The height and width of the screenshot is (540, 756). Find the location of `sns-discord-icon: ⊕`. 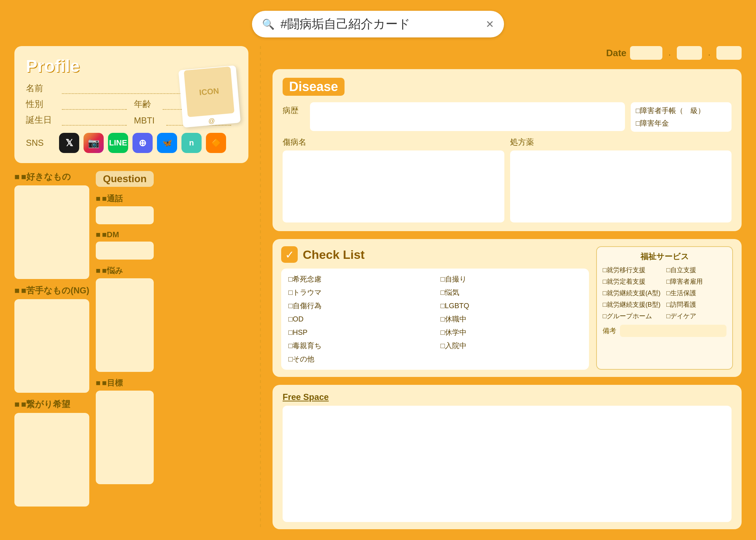

sns-discord-icon: ⊕ is located at coordinates (143, 143).